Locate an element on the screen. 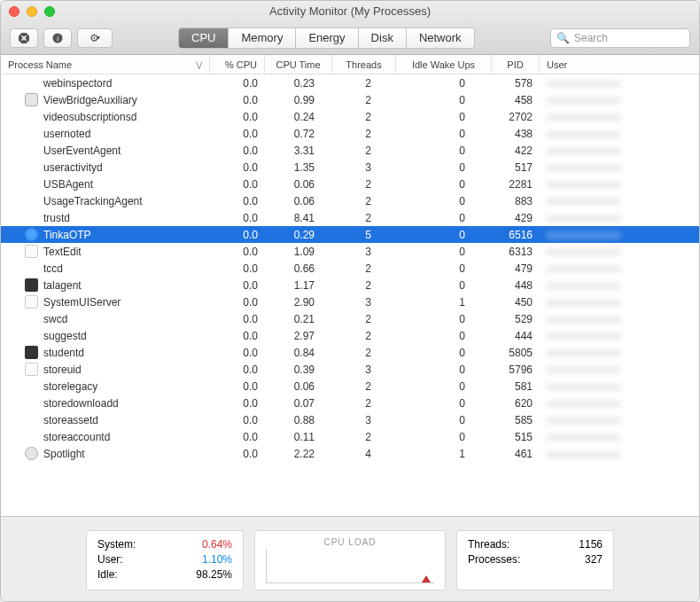 The height and width of the screenshot is (602, 700). process-cpu-time: 0.66 is located at coordinates (299, 269).